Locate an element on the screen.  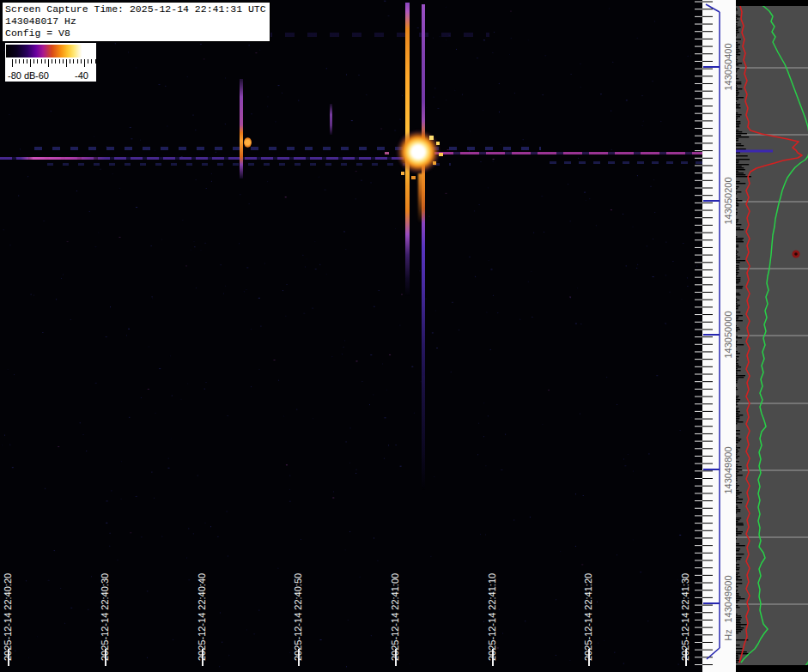
color-scale-db-label: -40 is located at coordinates (82, 76).